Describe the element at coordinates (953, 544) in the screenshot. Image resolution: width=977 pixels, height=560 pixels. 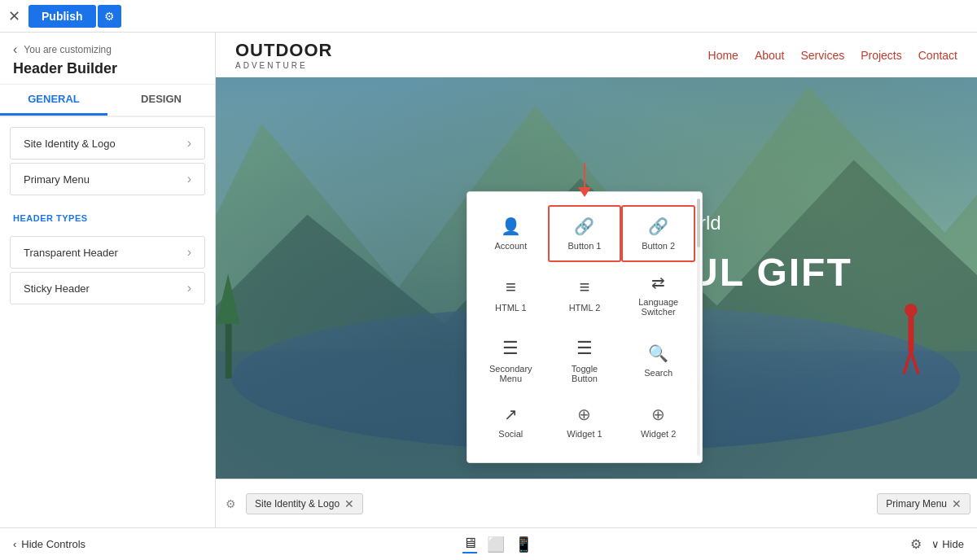
I see `hide-label: Hide` at that location.